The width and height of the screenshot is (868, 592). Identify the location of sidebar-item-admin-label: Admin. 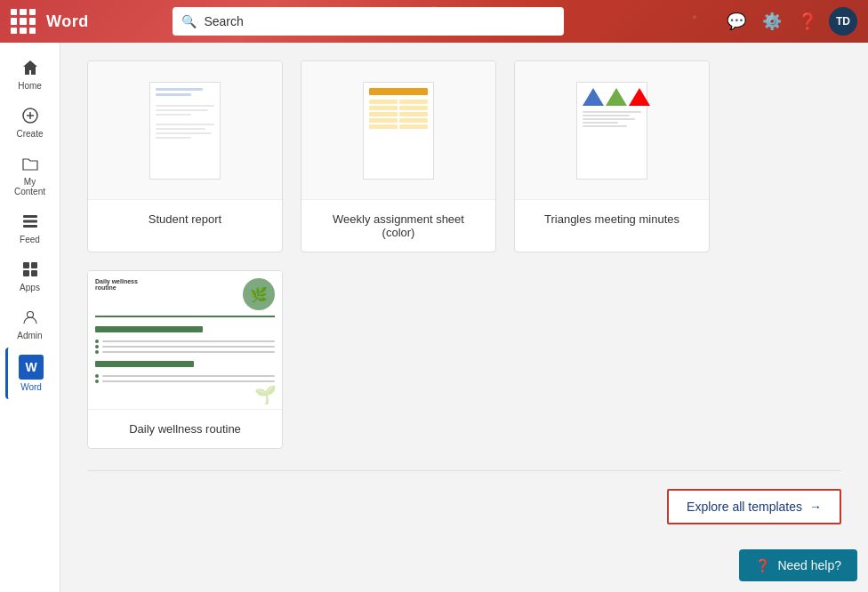
(29, 336).